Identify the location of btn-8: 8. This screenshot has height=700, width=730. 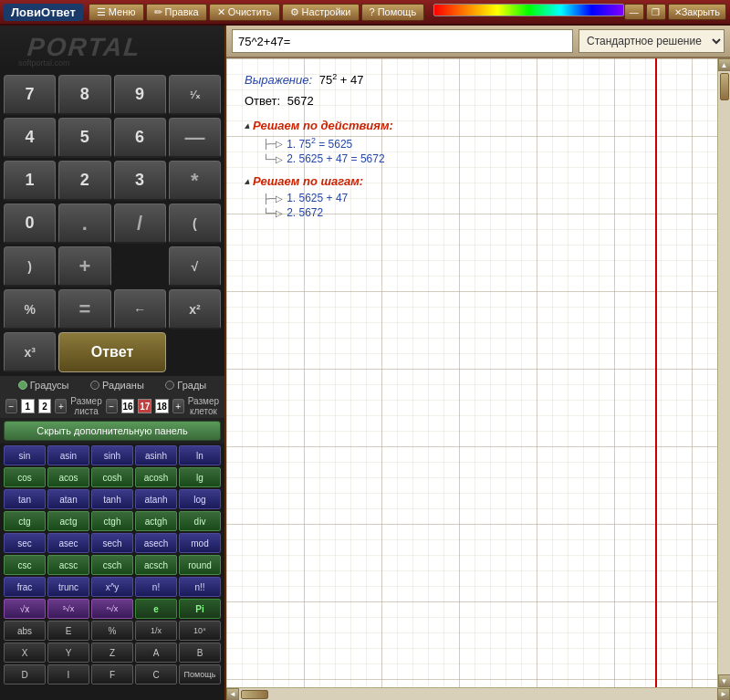
(84, 95).